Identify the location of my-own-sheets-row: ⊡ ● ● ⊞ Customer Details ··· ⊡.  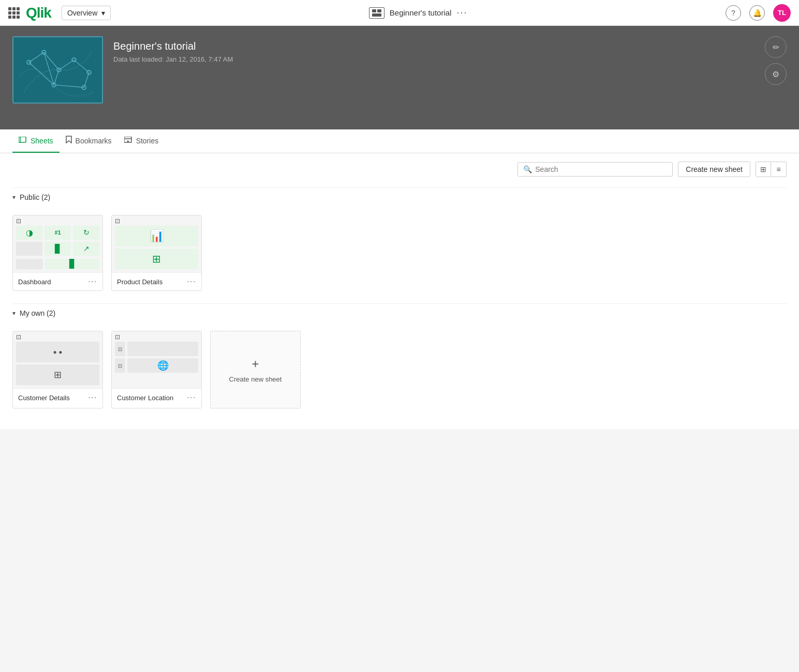
(399, 370).